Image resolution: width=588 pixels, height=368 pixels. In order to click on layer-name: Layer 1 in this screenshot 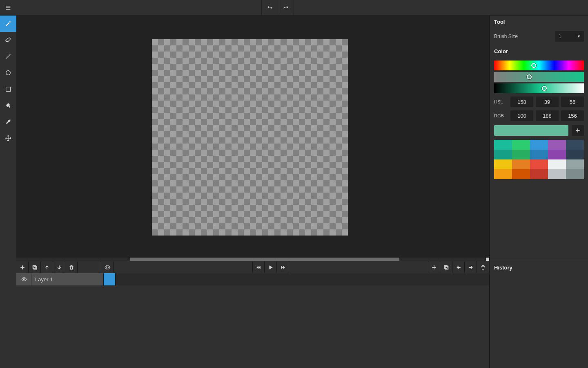, I will do `click(68, 279)`.